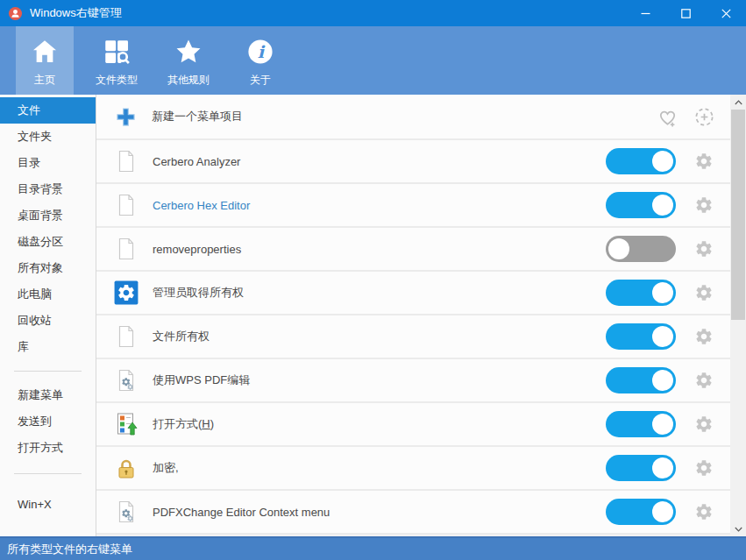 The width and height of the screenshot is (746, 560). Describe the element at coordinates (668, 117) in the screenshot. I see `favorite-heart-add-icon` at that location.